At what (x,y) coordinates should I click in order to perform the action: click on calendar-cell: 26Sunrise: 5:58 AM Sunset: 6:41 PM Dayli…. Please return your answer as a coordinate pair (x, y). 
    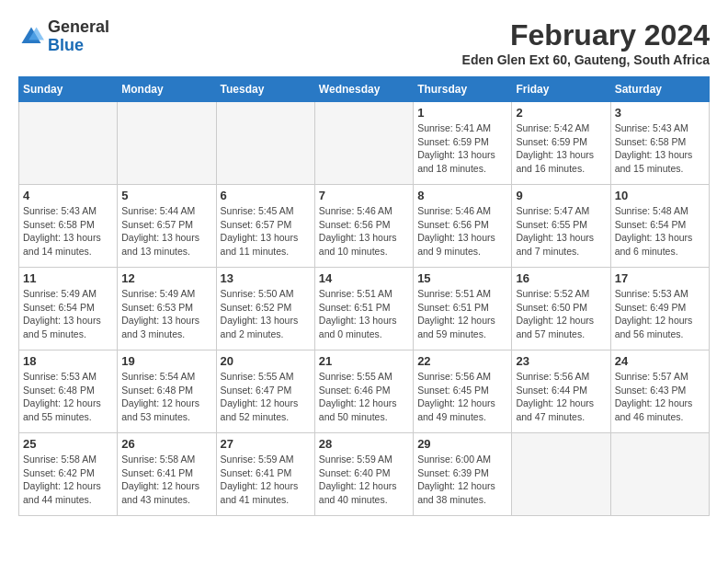
    Looking at the image, I should click on (167, 475).